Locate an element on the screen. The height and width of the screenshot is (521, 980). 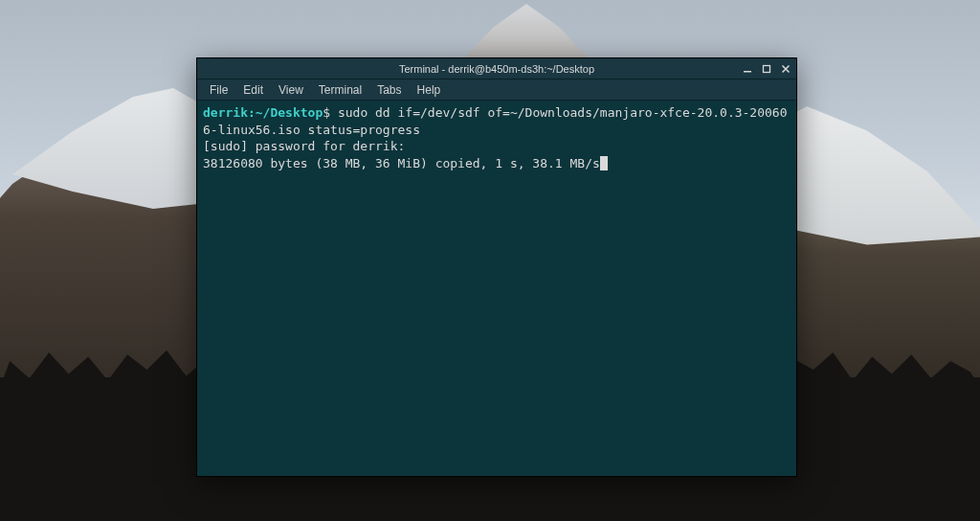
titlebar-controls is located at coordinates (767, 69).